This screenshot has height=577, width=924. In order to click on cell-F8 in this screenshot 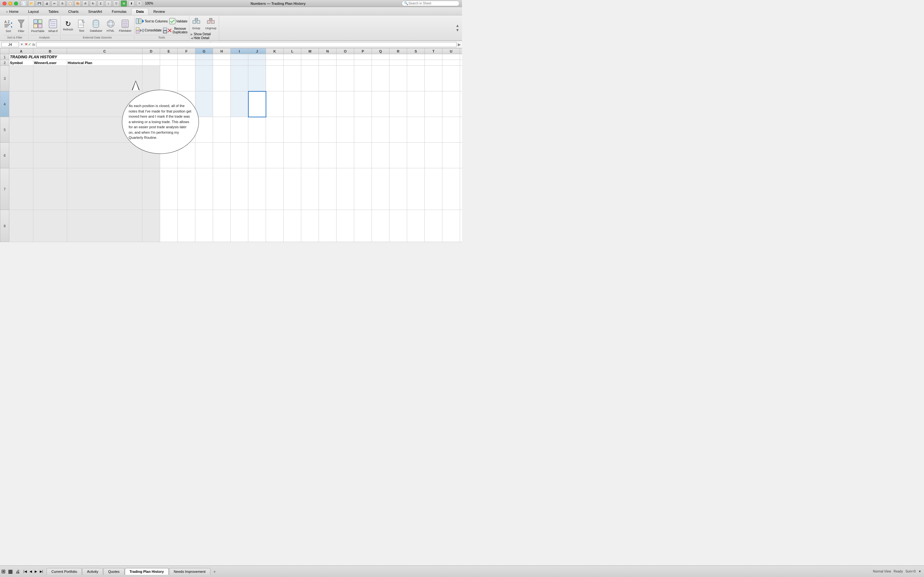, I will do `click(187, 226)`.